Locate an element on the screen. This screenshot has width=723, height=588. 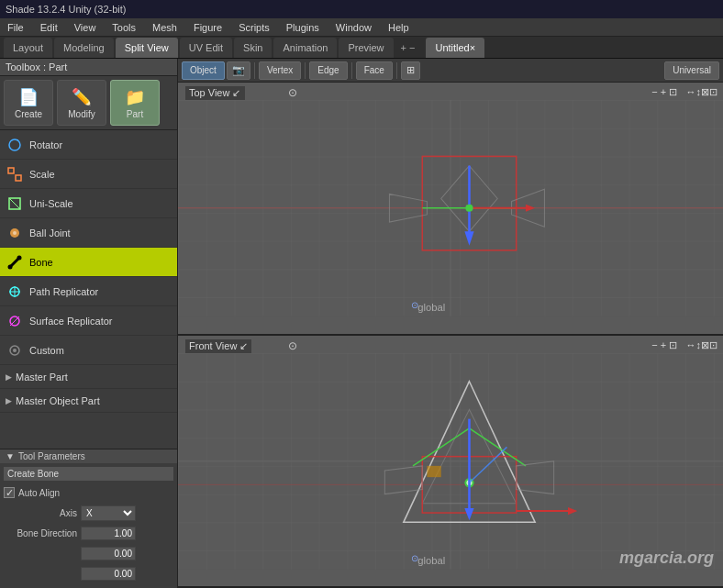
collapse-icon: ▼ is located at coordinates (10, 457).